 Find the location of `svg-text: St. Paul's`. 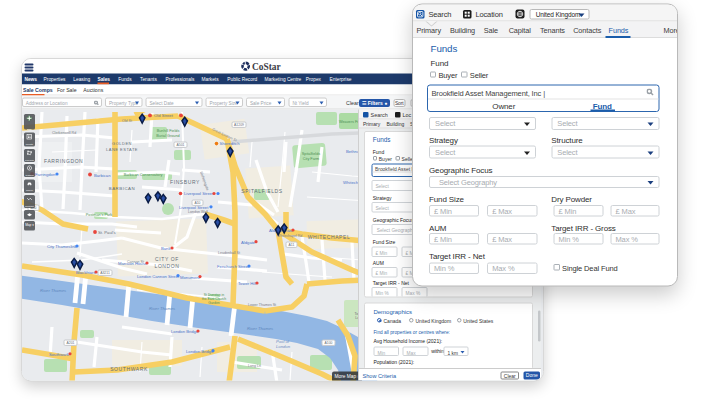

svg-text: St. Paul's is located at coordinates (107, 232).